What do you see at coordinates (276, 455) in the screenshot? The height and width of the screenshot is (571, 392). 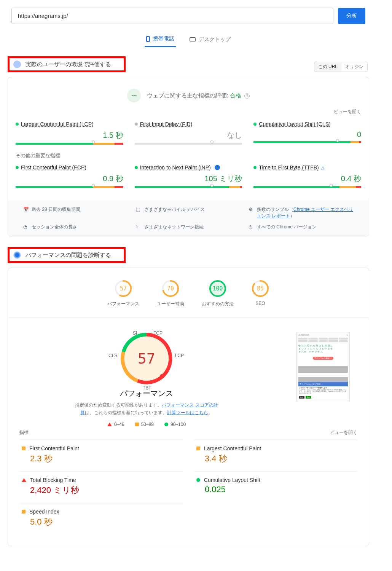 I see `metric-card: Largest Contentful Paint3.4 秒` at bounding box center [276, 455].